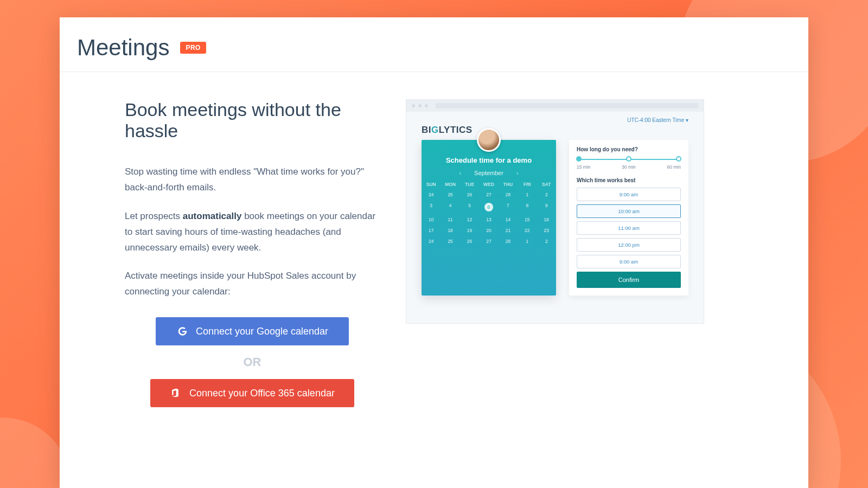 The image size is (868, 488). What do you see at coordinates (176, 393) in the screenshot?
I see `office-icon` at bounding box center [176, 393].